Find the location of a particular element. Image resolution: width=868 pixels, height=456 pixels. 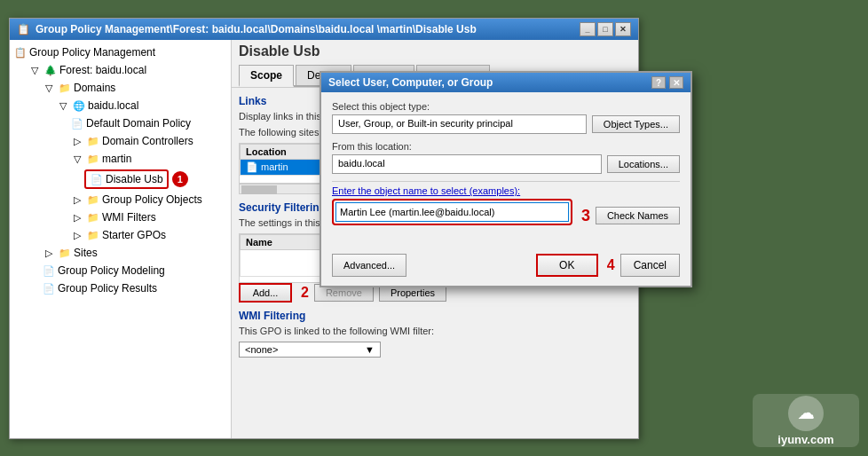

entry-box-highlight is located at coordinates (453, 212).